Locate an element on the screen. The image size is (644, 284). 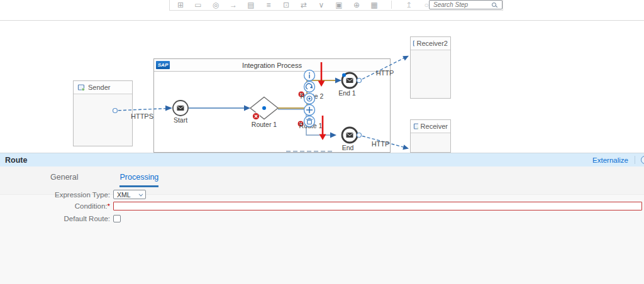
participant-icon: ▭ is located at coordinates (198, 5).